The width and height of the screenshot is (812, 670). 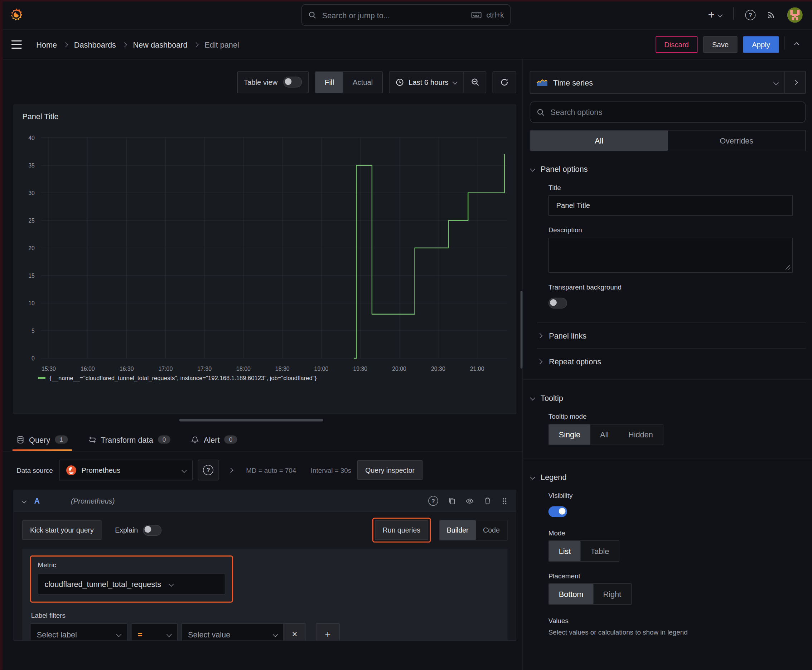 What do you see at coordinates (668, 169) in the screenshot?
I see `panel-options-header: Panel options` at bounding box center [668, 169].